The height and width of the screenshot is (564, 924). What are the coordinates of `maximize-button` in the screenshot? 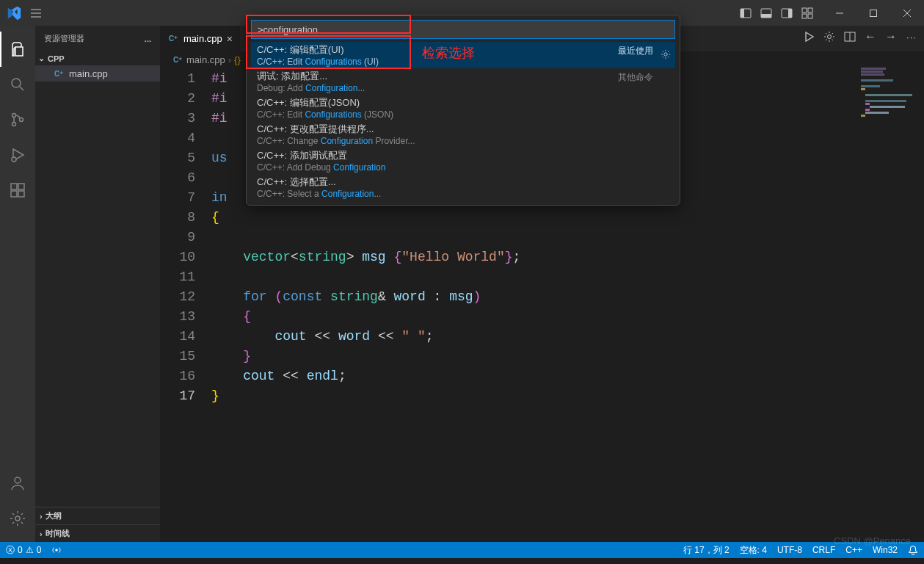 It's located at (873, 13).